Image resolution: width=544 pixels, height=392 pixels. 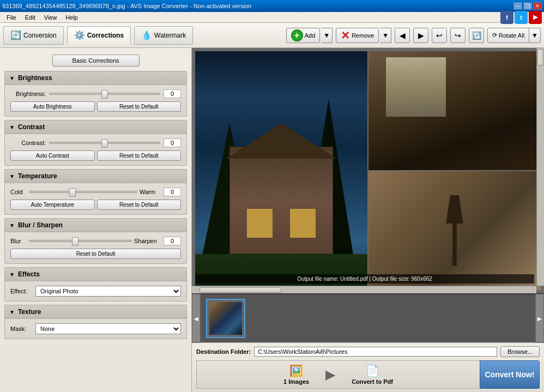 I want to click on blur-sharpen-header: ▼ Blur / Sharpen, so click(x=96, y=226).